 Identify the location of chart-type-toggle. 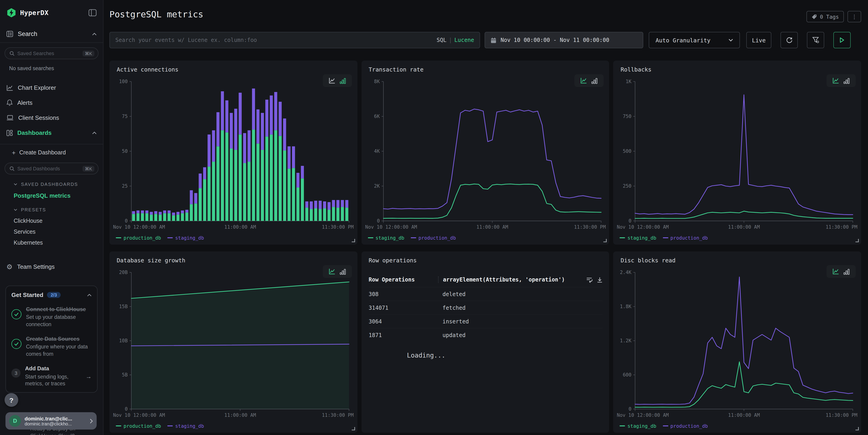
(337, 81).